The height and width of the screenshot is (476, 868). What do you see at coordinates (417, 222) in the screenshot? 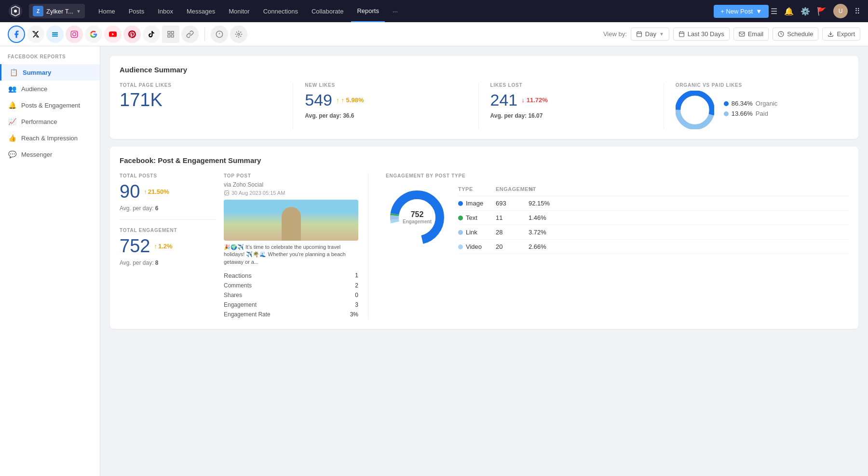
I see `donut-total-sub: Engagement` at bounding box center [417, 222].